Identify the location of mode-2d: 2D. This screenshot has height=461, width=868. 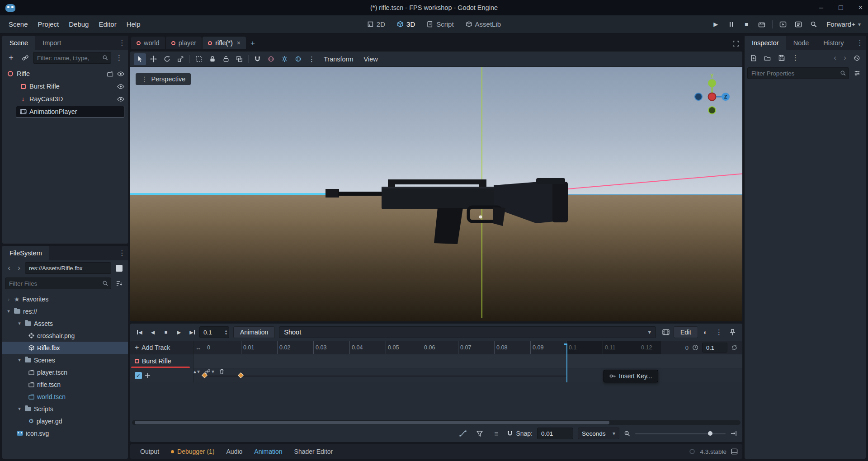
(376, 24).